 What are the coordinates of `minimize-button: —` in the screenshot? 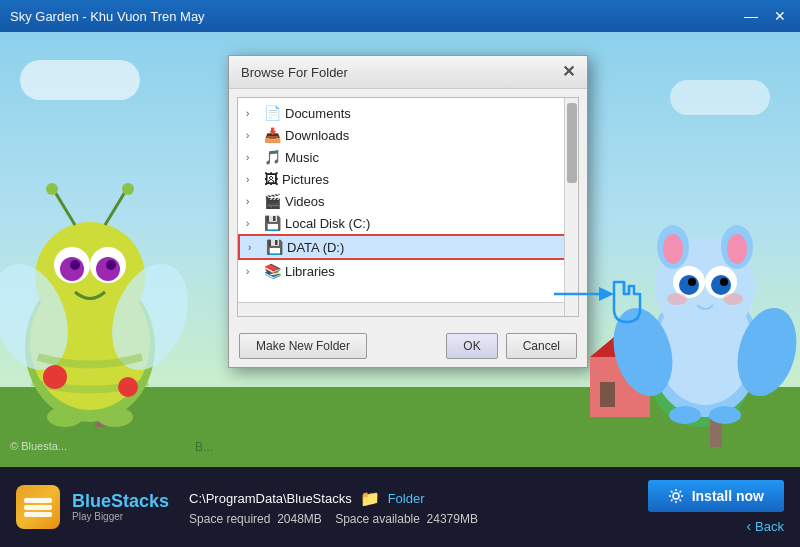 It's located at (751, 16).